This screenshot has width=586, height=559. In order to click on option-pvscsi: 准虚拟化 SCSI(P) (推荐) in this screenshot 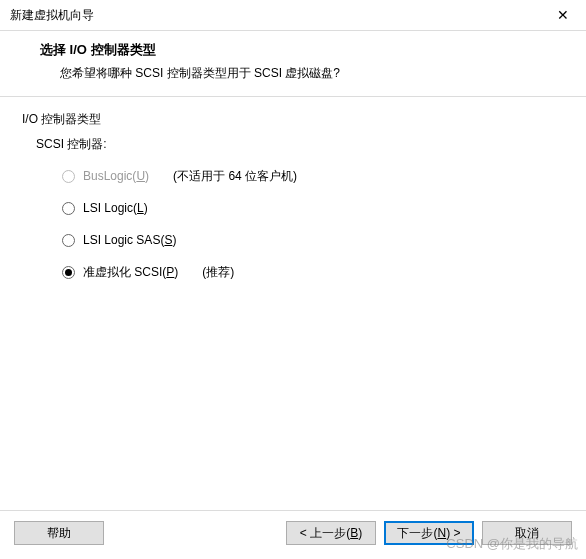, I will do `click(313, 272)`.